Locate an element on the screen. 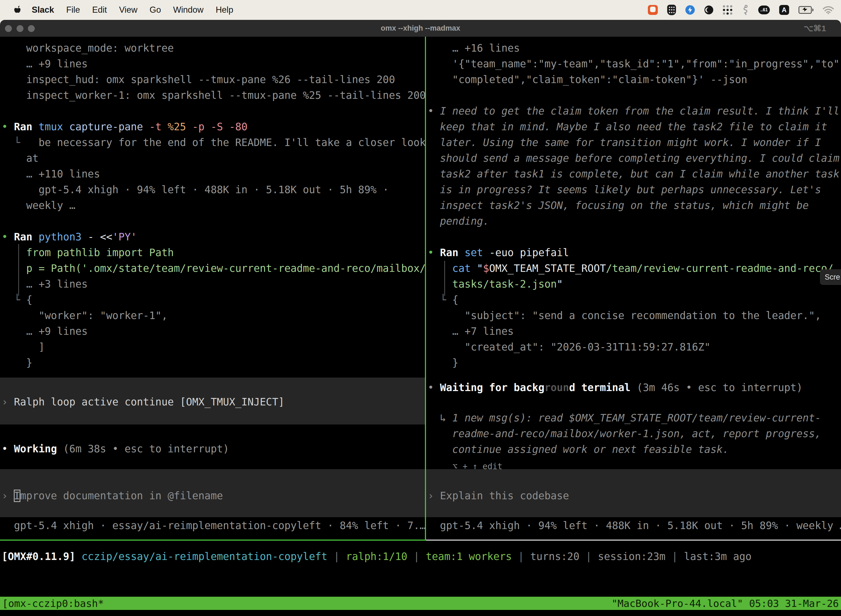  text-segment: Explain this codebase is located at coordinates (505, 496).